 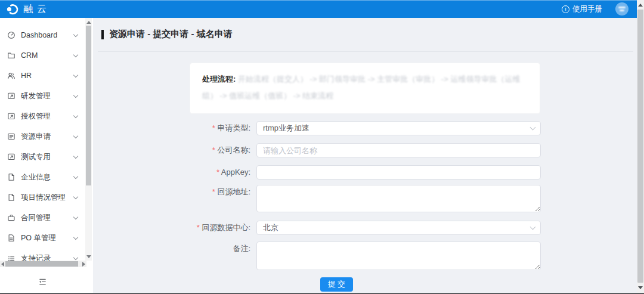 I want to click on sidebar-item-crm: CRM, so click(x=47, y=55).